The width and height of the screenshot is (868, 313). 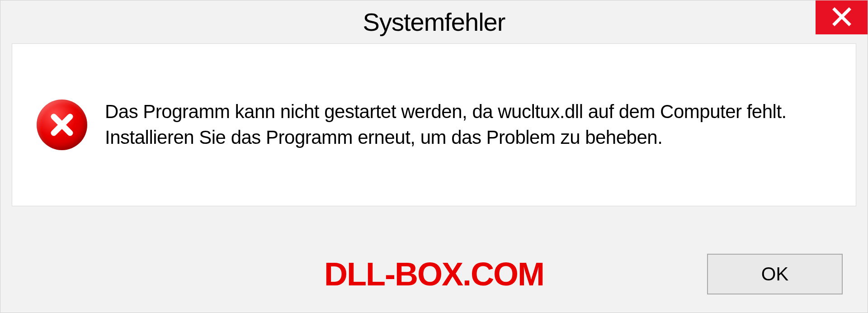 I want to click on ok-button: OK, so click(x=775, y=274).